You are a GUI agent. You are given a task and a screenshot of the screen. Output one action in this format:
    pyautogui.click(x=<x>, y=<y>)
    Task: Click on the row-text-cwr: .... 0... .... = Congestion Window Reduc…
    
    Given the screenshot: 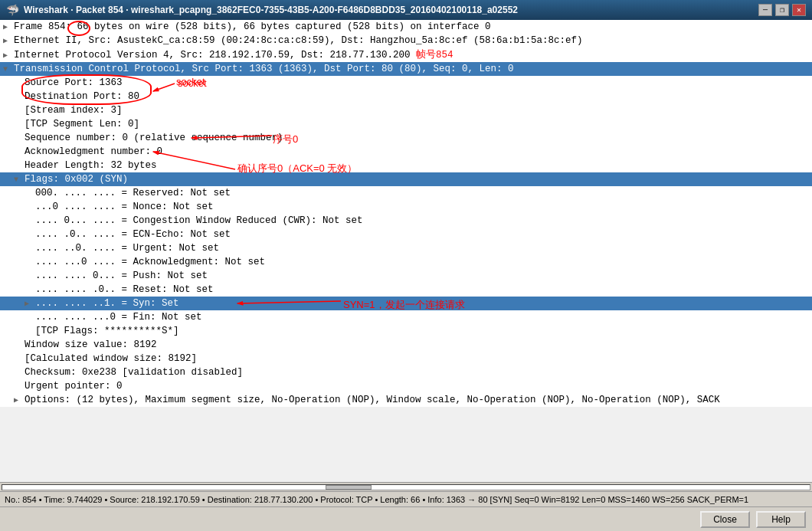 What is the action you would take?
    pyautogui.click(x=422, y=221)
    